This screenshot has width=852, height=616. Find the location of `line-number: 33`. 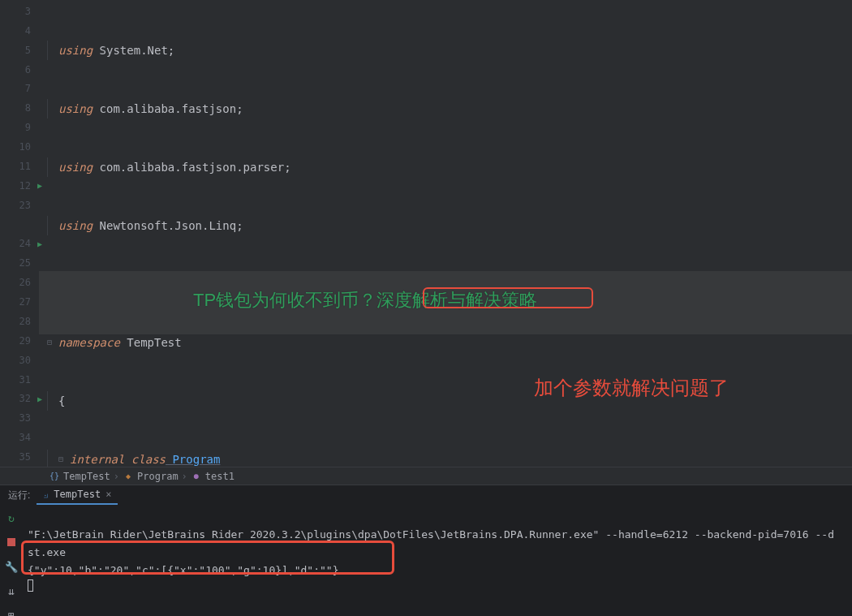

line-number: 33 is located at coordinates (25, 418).